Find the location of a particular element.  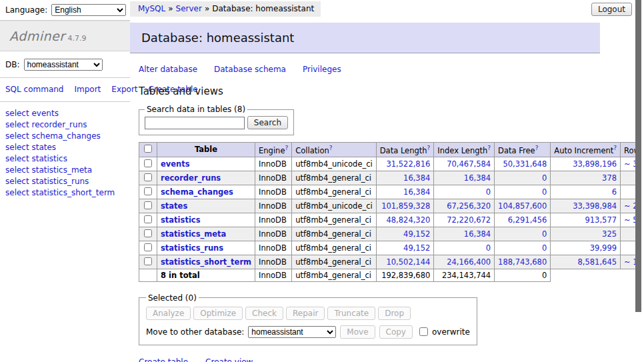

overwrite-checkbox is located at coordinates (424, 332).